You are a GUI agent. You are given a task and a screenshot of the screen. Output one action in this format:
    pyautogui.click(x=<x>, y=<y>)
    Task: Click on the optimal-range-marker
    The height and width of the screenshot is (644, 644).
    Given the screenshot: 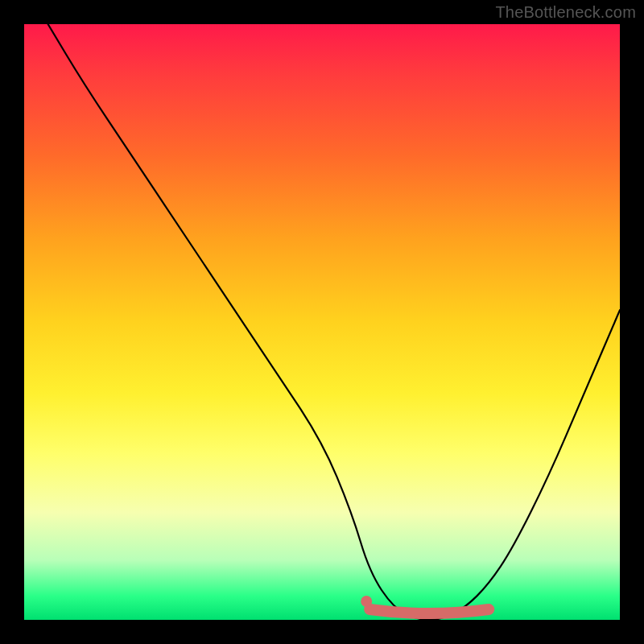 What is the action you would take?
    pyautogui.click(x=429, y=612)
    